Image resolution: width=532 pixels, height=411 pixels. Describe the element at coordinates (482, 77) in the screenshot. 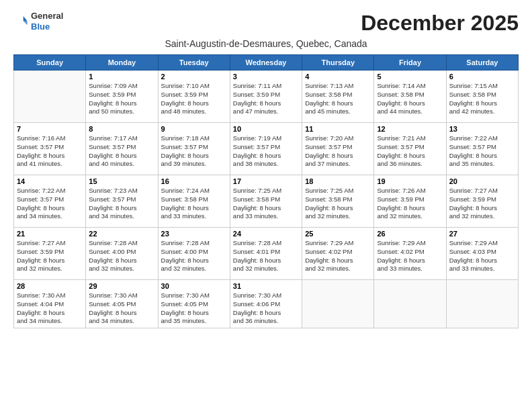

I see `date-number: 6` at that location.